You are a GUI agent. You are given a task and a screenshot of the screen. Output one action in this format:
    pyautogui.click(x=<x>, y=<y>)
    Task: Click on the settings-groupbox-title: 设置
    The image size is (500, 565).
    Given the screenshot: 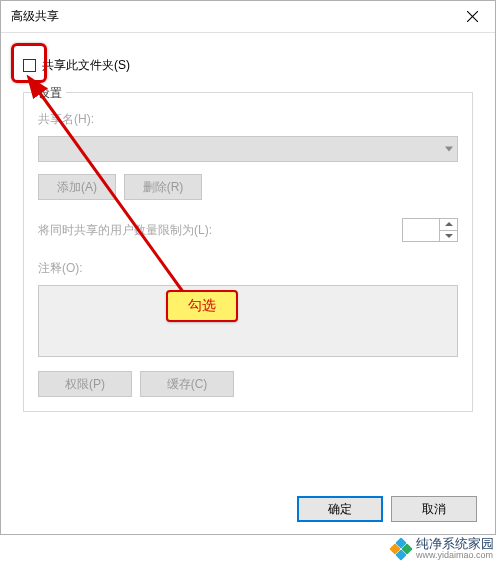 What is the action you would take?
    pyautogui.click(x=50, y=94)
    